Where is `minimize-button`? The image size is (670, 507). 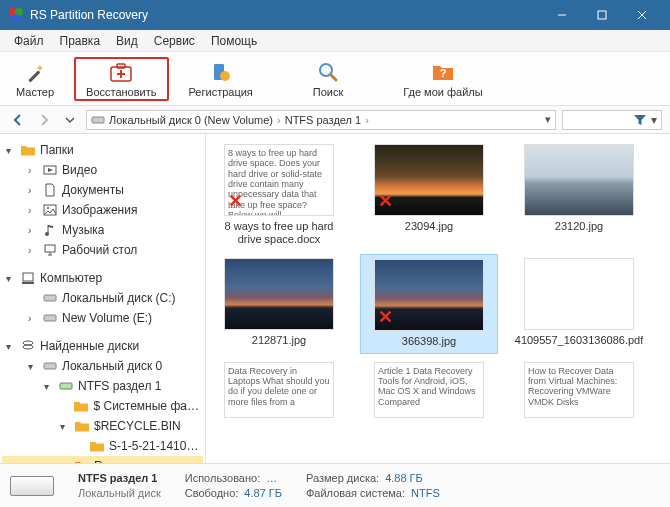 minimize-button is located at coordinates (562, 15).